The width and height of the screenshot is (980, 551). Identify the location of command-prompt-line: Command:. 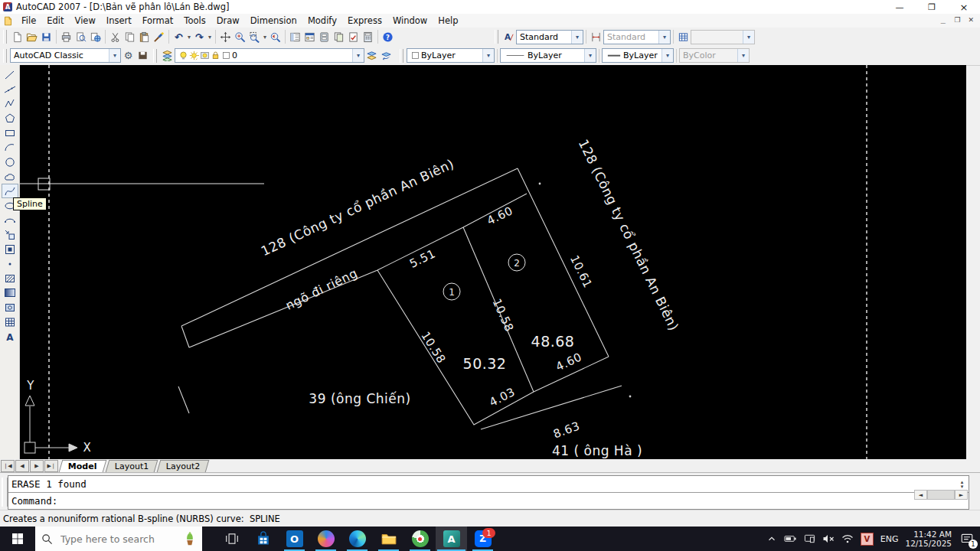
(488, 500).